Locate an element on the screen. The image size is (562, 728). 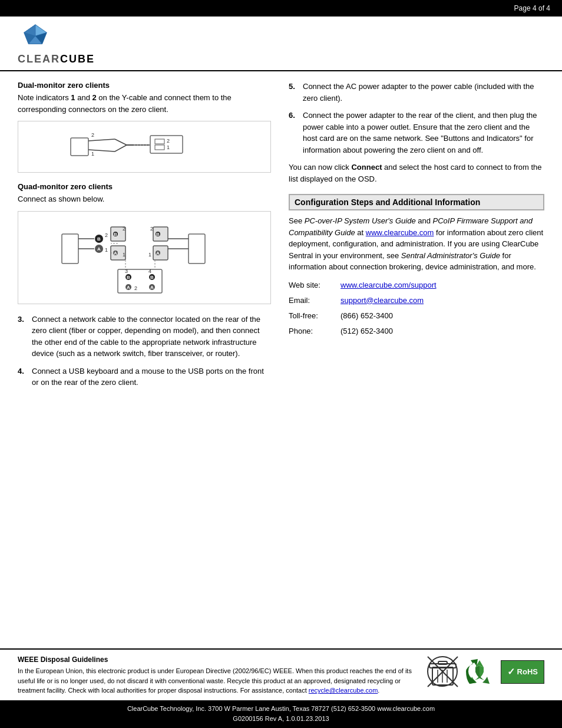
tollfree-label: Toll-free: is located at coordinates (312, 316).